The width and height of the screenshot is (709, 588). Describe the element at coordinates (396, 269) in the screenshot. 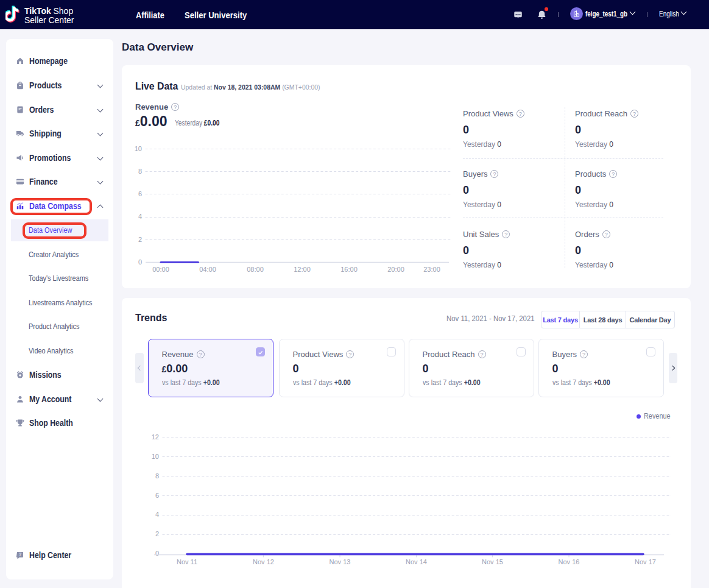

I see `svg-text: 20:00` at that location.